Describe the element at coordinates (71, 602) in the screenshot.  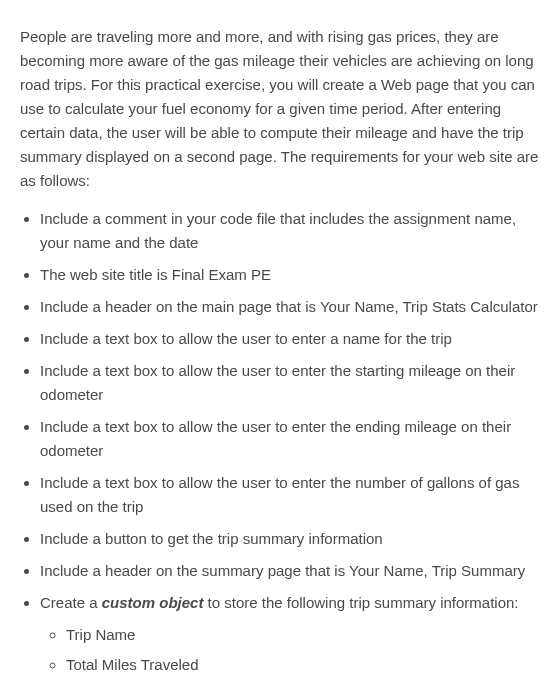
I see `custom-obj-pre: Create a` at that location.